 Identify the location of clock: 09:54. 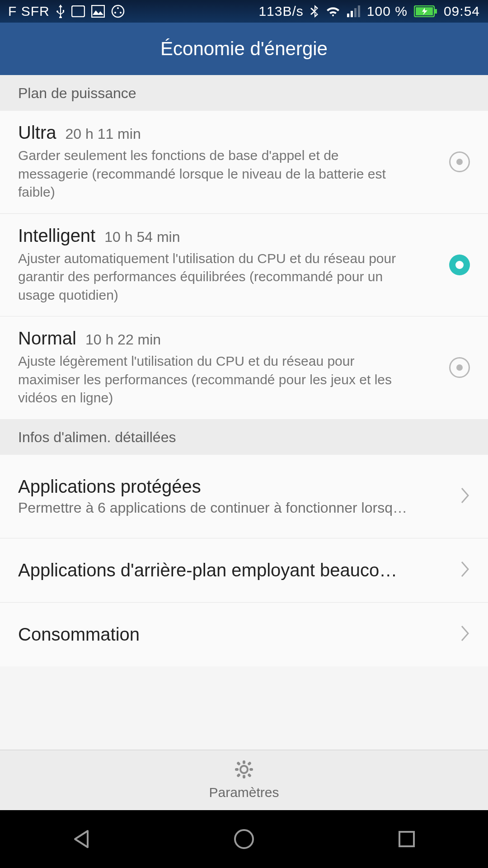
(462, 11).